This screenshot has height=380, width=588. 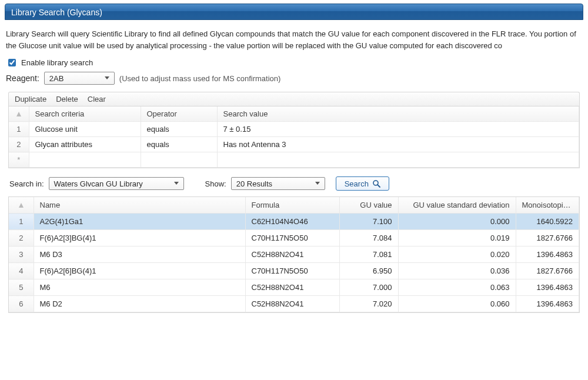 What do you see at coordinates (547, 205) in the screenshot?
I see `results-header-mono: Monoisotopic mass...` at bounding box center [547, 205].